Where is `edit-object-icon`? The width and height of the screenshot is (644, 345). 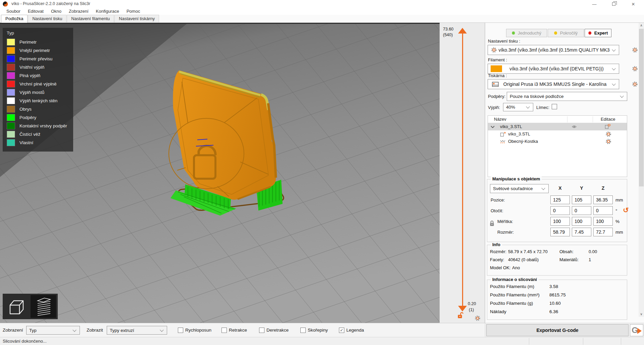 edit-object-icon is located at coordinates (607, 127).